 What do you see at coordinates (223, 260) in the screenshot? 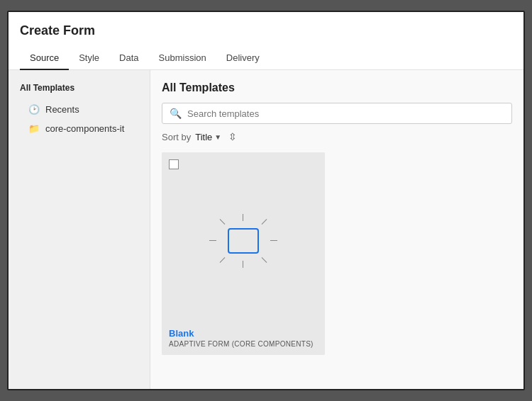
I see `dash-bottom-left` at bounding box center [223, 260].